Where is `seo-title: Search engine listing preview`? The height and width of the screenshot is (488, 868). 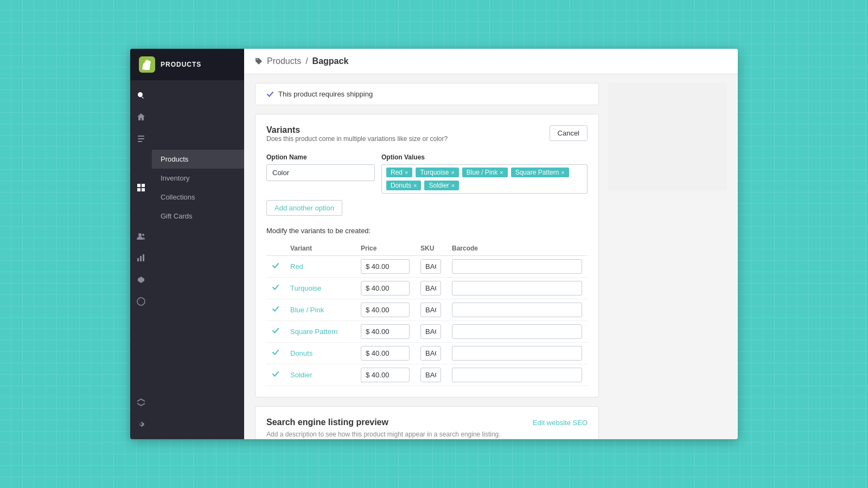 seo-title: Search engine listing preview is located at coordinates (328, 422).